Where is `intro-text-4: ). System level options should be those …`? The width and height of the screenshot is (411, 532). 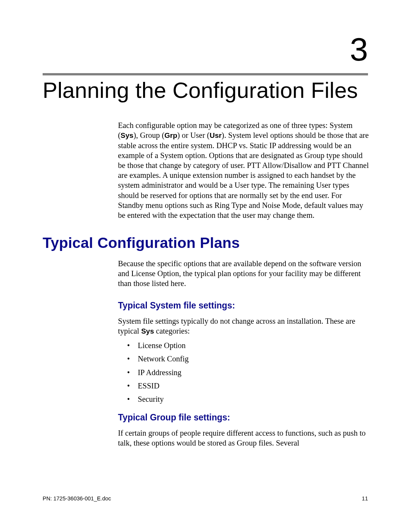 intro-text-4: ). System level options should be those … is located at coordinates (244, 175).